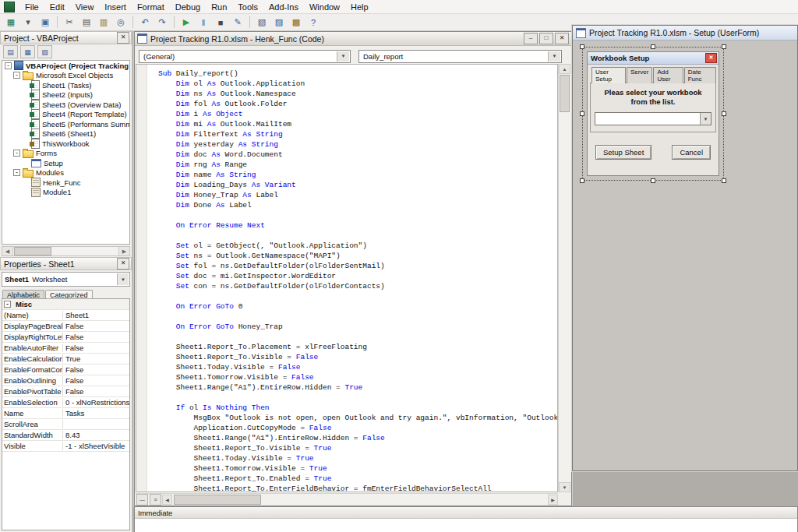 The width and height of the screenshot is (798, 532). What do you see at coordinates (32, 7) in the screenshot?
I see `menu-file: File` at bounding box center [32, 7].